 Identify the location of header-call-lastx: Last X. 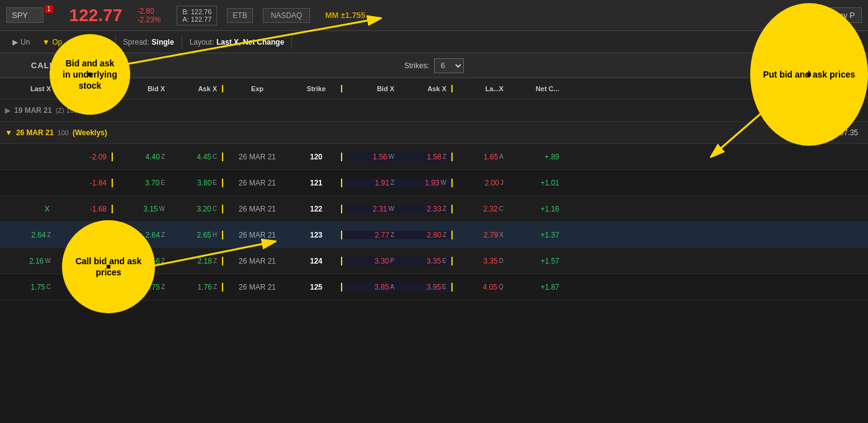
(28, 89).